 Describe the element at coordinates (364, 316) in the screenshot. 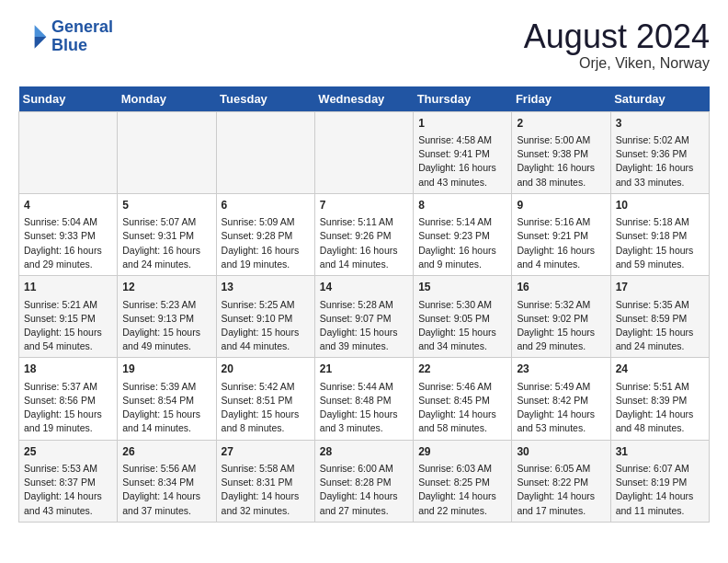

I see `week-row-3: 11Sunrise: 5:21 AMSunset: 9:15 PMDayligh…` at that location.